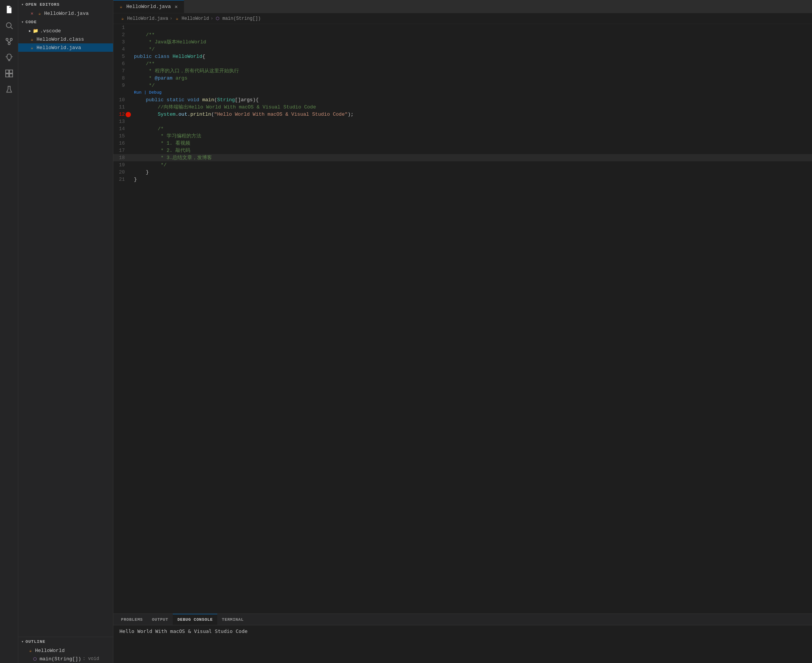  I want to click on line-num-17: 17, so click(123, 150).